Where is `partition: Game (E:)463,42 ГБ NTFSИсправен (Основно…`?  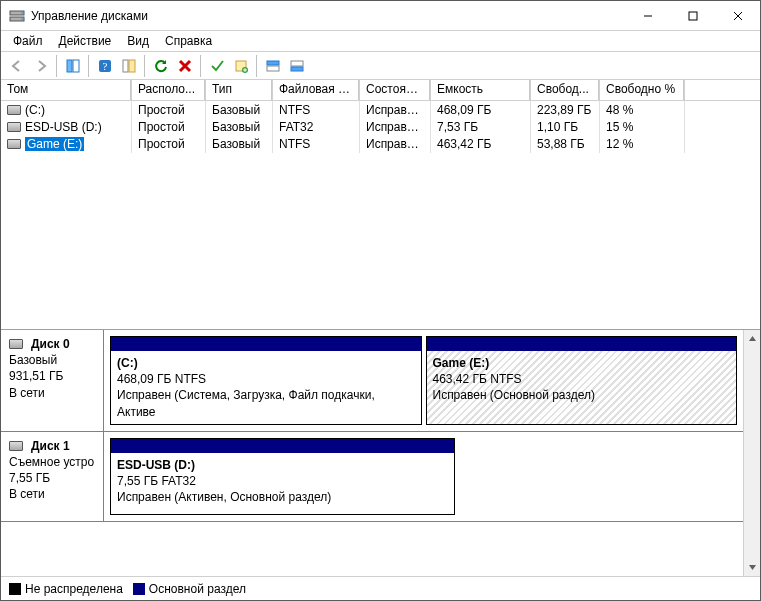
partition: Game (E:)463,42 ГБ NTFSИсправен (Основно… is located at coordinates (582, 380).